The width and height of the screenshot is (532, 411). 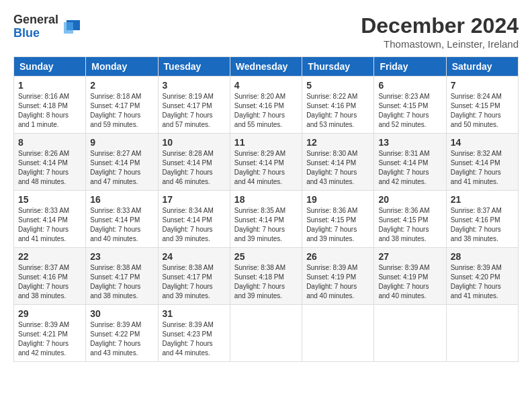 What do you see at coordinates (122, 314) in the screenshot?
I see `day-number: 30` at bounding box center [122, 314].